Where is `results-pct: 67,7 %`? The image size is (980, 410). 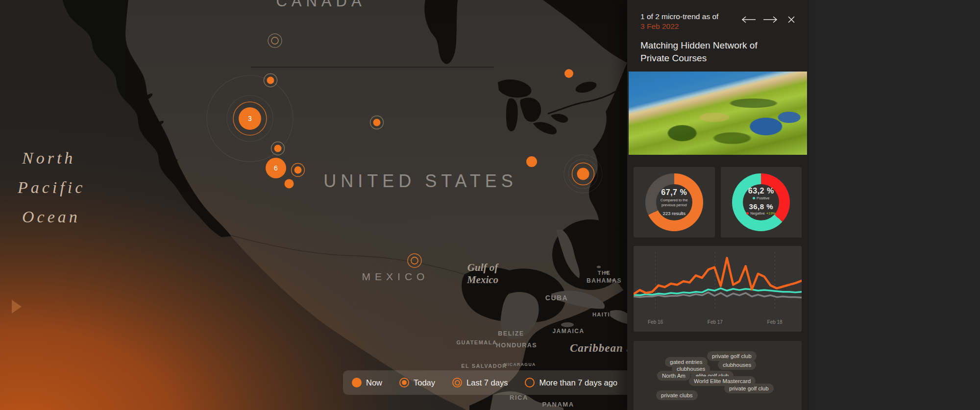
results-pct: 67,7 % is located at coordinates (674, 193).